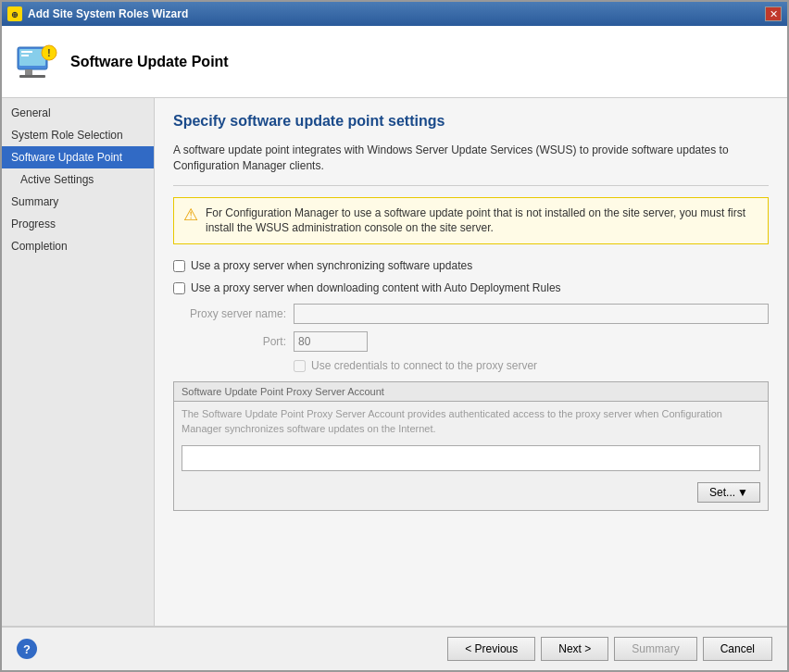 This screenshot has width=789, height=672. Describe the element at coordinates (78, 135) in the screenshot. I see `sidebar-item-system-role-selection: System Role Selection` at that location.